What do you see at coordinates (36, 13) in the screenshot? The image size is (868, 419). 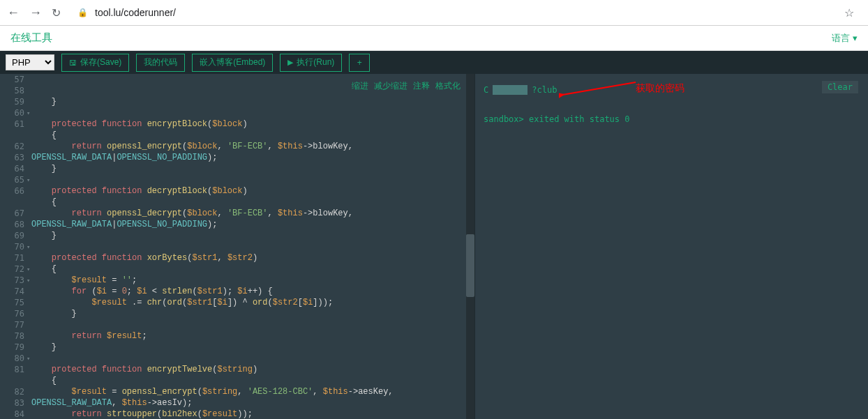 I see `forward-icon: →` at bounding box center [36, 13].